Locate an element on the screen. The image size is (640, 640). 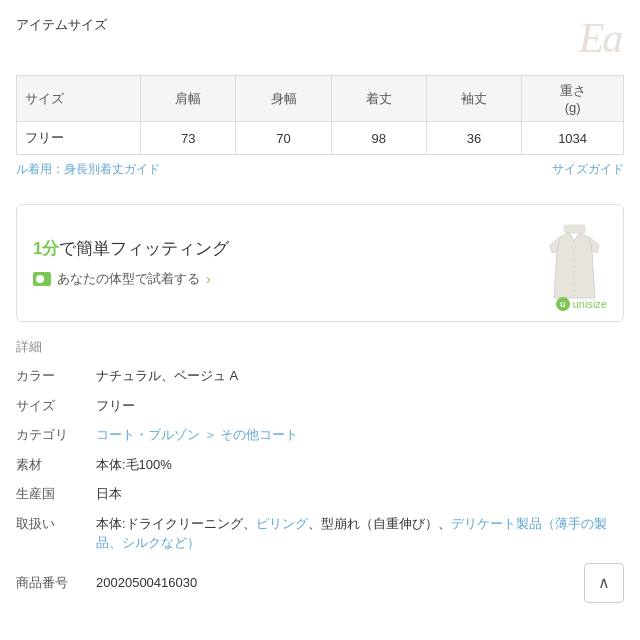
detail-label-product-number: 商品番号 is located at coordinates (56, 583).